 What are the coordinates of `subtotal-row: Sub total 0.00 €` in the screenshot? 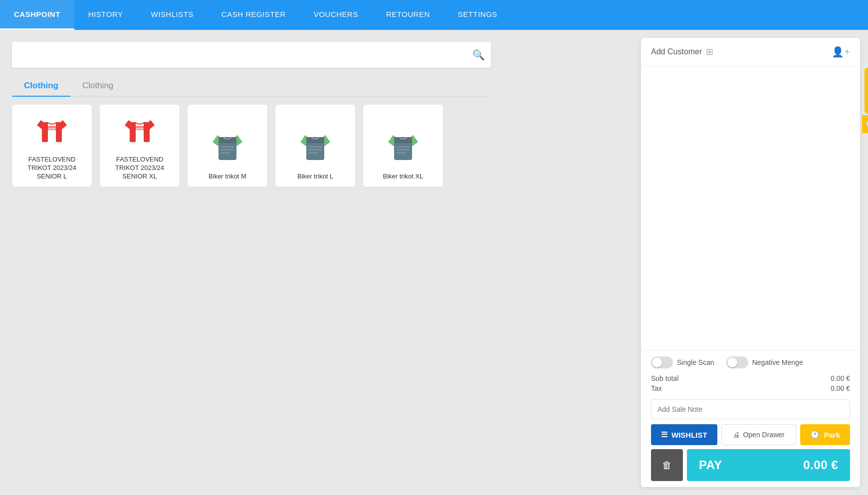 It's located at (750, 378).